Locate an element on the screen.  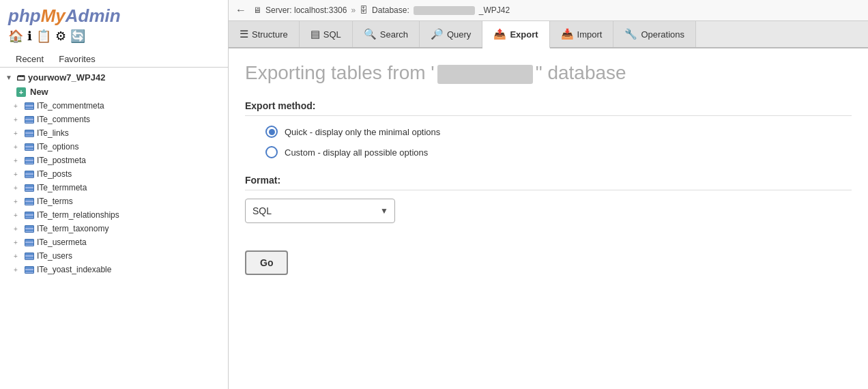
structure-tab-icon: ☰ is located at coordinates (244, 34).